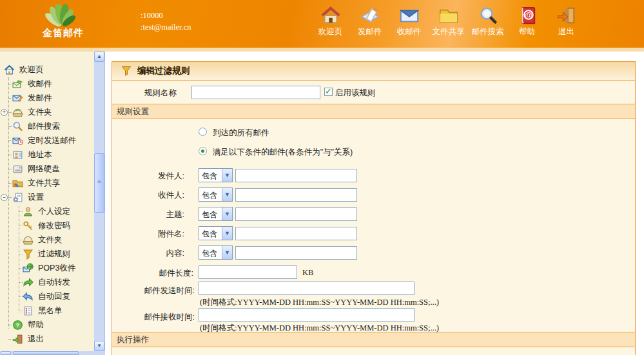 This screenshot has width=644, height=355. I want to click on sidebar-item-network-disk: 网络硬盘, so click(47, 169).